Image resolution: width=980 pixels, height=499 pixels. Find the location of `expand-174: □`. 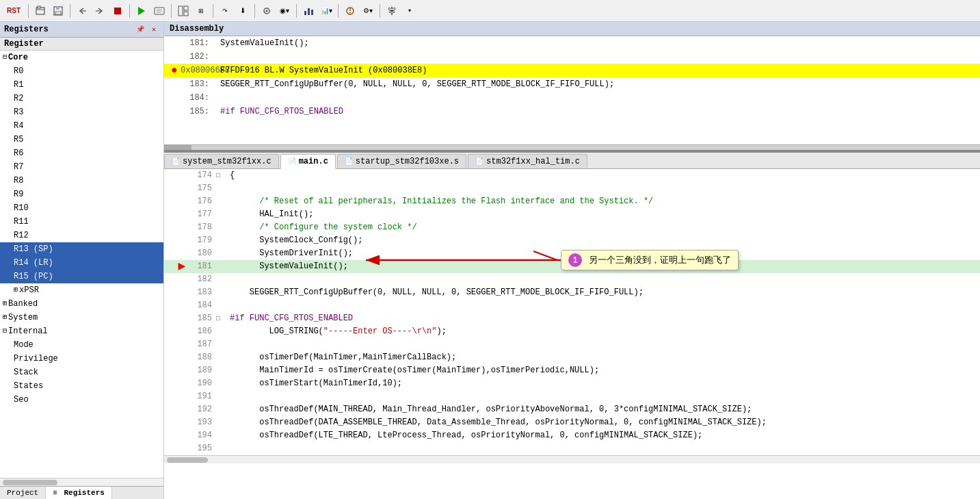

expand-174: □ is located at coordinates (222, 175).